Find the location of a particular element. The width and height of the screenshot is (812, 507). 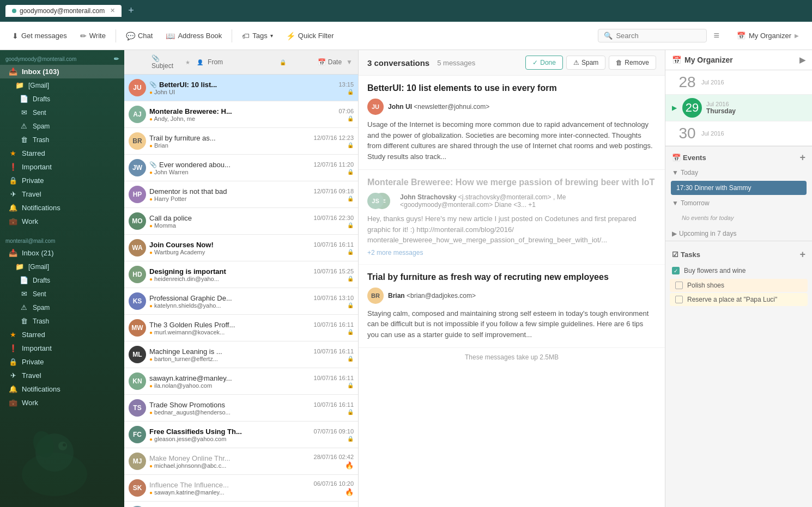

sidebar-item-trash1: 🗑 Trash is located at coordinates (62, 139).